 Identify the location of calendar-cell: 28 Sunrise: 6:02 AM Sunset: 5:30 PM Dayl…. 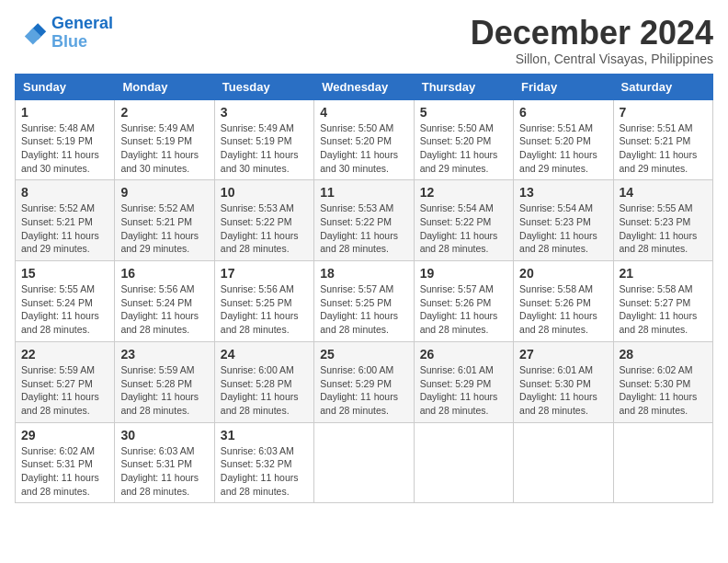
(663, 382).